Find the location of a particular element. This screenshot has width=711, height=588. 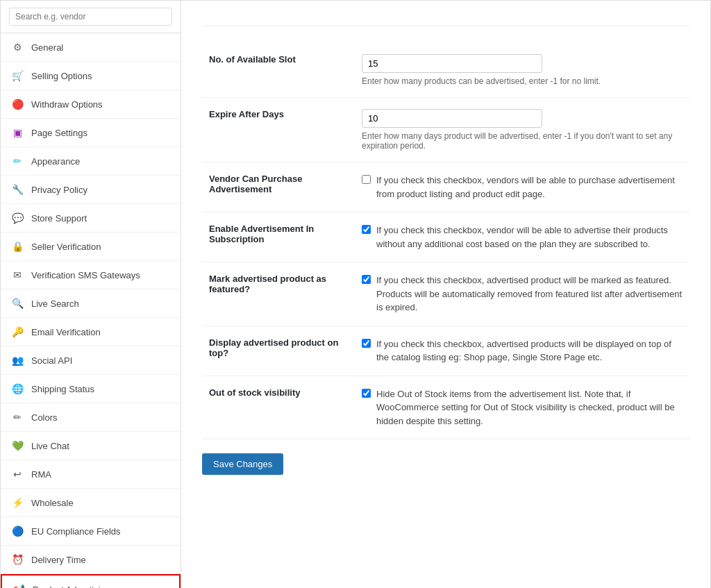

field-row-display-on-top: Display advertised product on top?If you… is located at coordinates (446, 351).